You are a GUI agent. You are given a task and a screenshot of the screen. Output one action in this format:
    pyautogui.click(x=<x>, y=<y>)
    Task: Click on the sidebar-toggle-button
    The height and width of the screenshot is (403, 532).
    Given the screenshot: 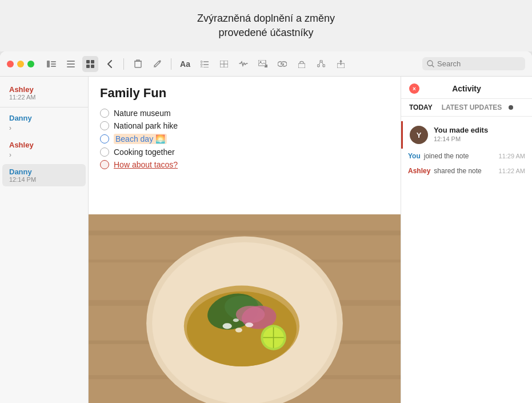 What is the action you would take?
    pyautogui.click(x=51, y=64)
    